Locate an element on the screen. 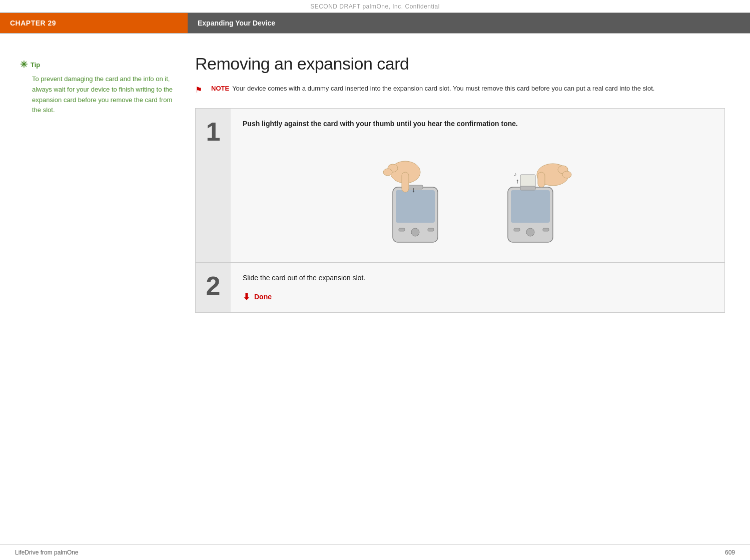 Image resolution: width=750 pixels, height=560 pixels. note-block: ⚑ NOTEYour device comes with a dummy car… is located at coordinates (460, 90).